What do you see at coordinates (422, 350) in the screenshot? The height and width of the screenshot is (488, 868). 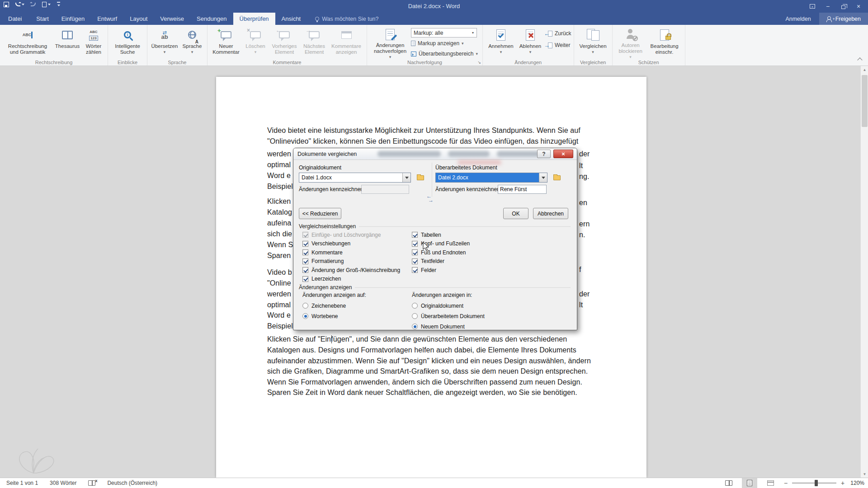 I see `doc-text-line: Katalogen aus. Designs und Formatvorlage…` at bounding box center [422, 350].